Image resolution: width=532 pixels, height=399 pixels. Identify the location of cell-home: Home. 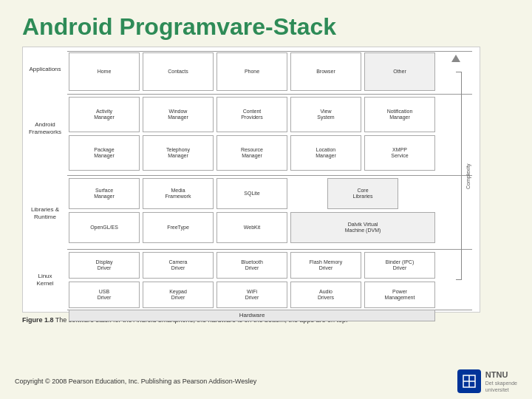
(104, 72).